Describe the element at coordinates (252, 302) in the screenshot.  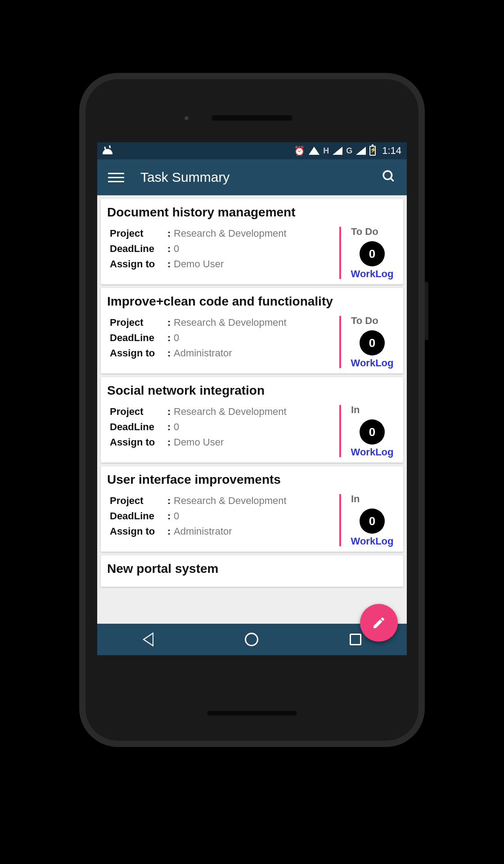
I see `task-title: Improve+clean code and functionality` at that location.